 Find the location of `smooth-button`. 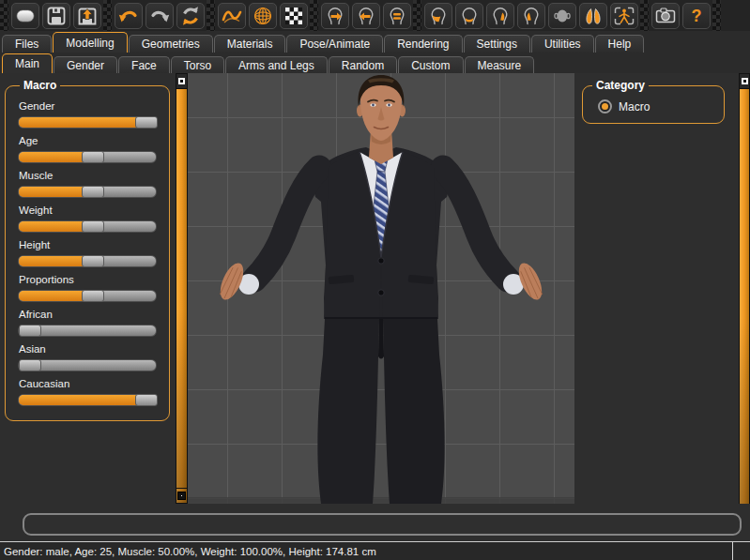

smooth-button is located at coordinates (232, 16).